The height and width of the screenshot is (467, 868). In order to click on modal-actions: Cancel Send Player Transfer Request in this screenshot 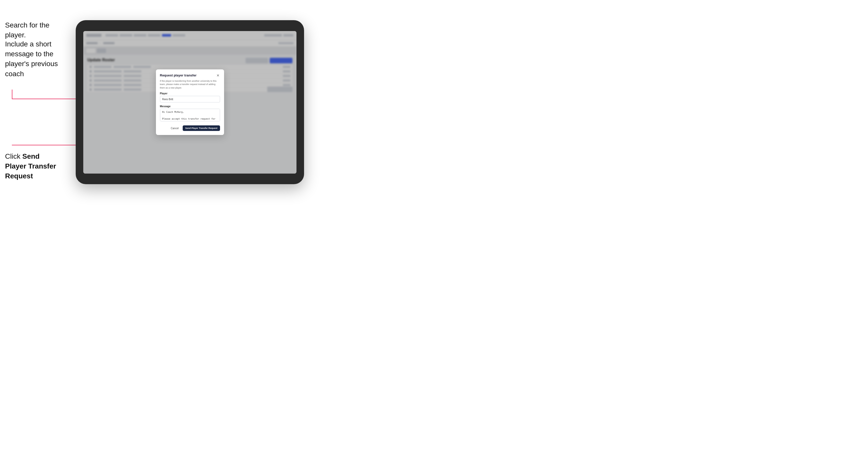, I will do `click(190, 128)`.